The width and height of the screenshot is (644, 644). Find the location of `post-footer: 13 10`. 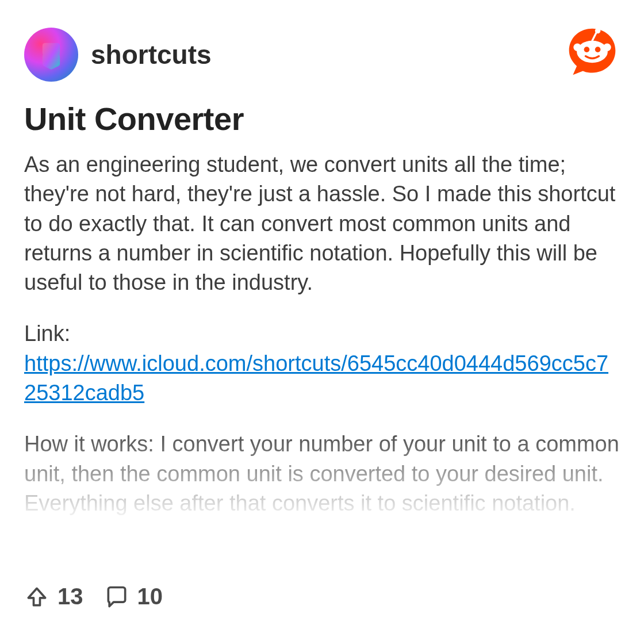

post-footer: 13 10 is located at coordinates (93, 597).